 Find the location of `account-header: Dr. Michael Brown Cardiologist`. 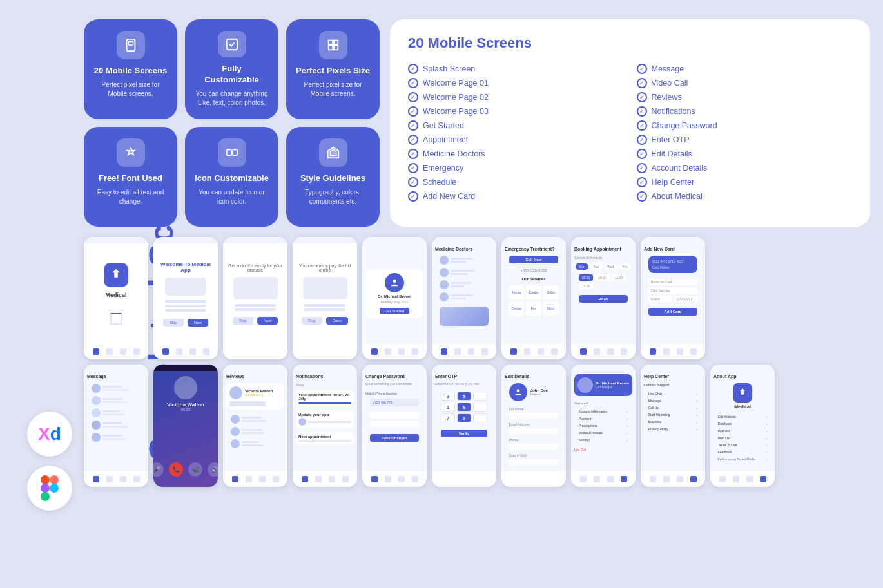

account-header: Dr. Michael Brown Cardiologist is located at coordinates (603, 385).